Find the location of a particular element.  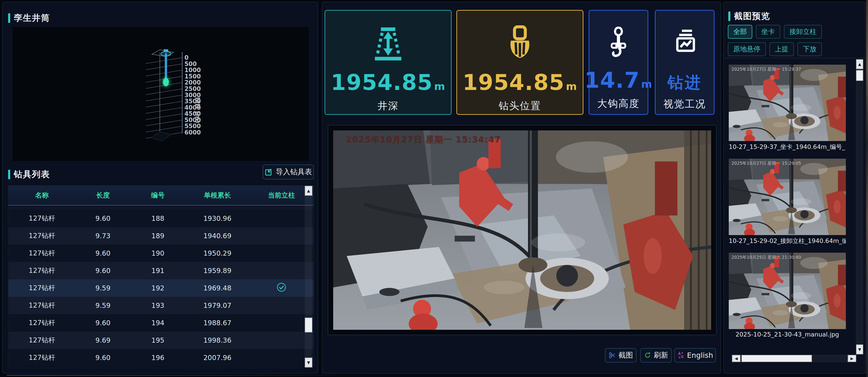

screenshot-thumbnail: 2025年10月27日 星期一 15:29:0510-27_15-29-02_接… is located at coordinates (787, 202).